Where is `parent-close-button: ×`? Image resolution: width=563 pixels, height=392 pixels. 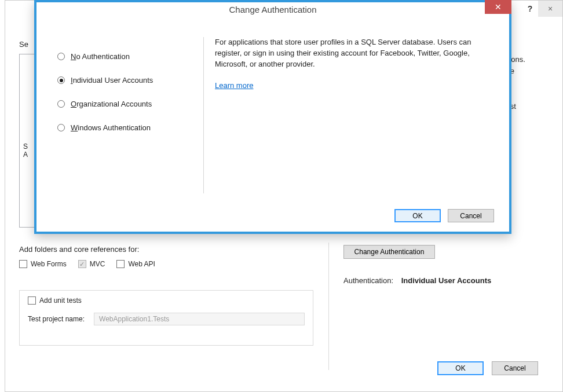
parent-close-button: × is located at coordinates (550, 9).